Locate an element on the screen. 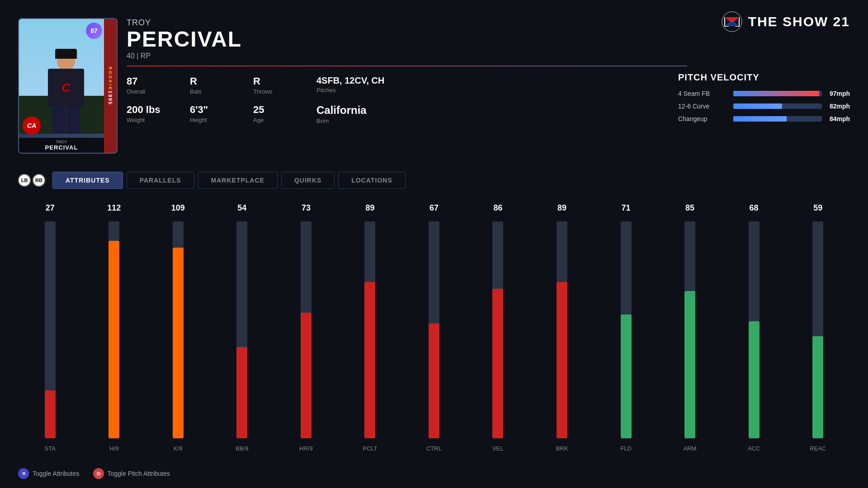 This screenshot has height=488, width=868. attr-label-hr/9: HR/9 is located at coordinates (306, 448).